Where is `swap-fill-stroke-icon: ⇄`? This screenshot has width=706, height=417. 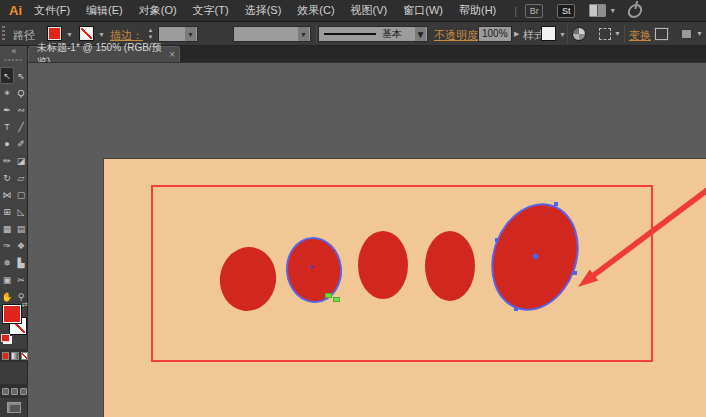
swap-fill-stroke-icon: ⇄ is located at coordinates (25, 305).